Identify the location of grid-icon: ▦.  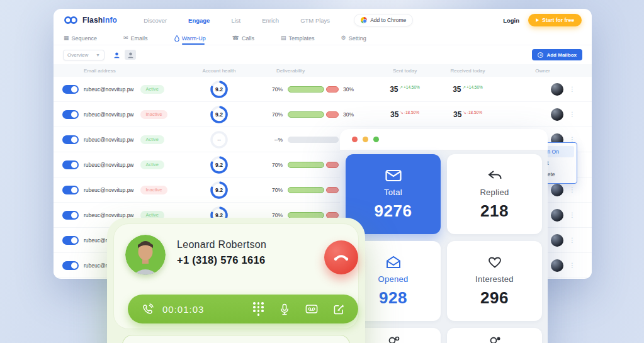
(67, 38).